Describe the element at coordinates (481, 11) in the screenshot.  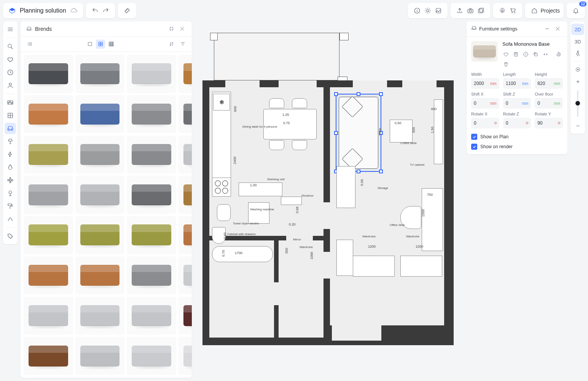
I see `gallery-icon` at that location.